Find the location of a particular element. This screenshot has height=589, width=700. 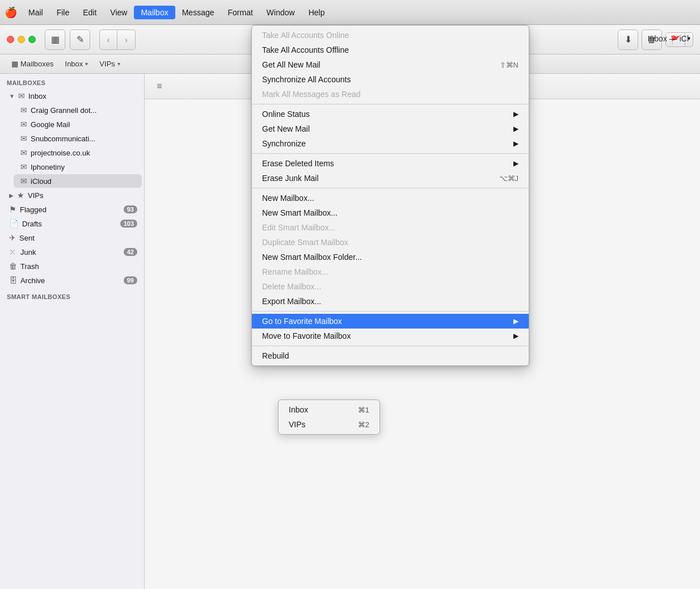

sidebar-toggle-button: ▦ is located at coordinates (55, 40).